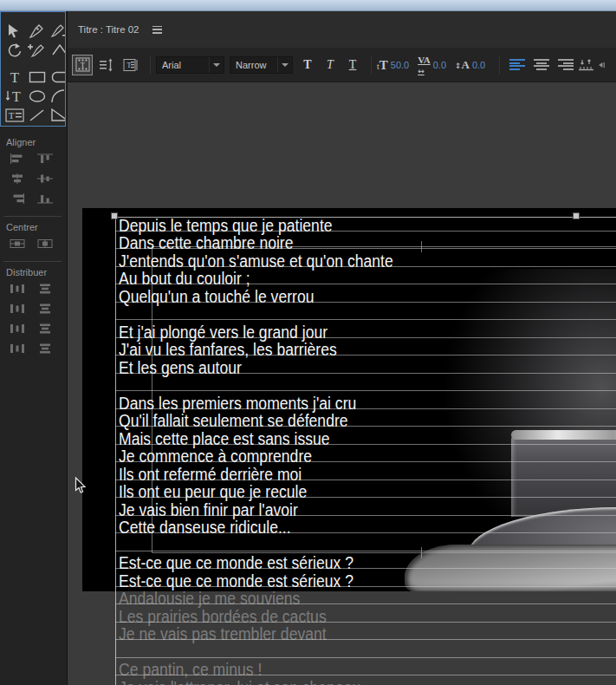 The image size is (616, 685). What do you see at coordinates (217, 297) in the screenshot?
I see `lyric-line: Quelqu'un a touché le verrou` at bounding box center [217, 297].